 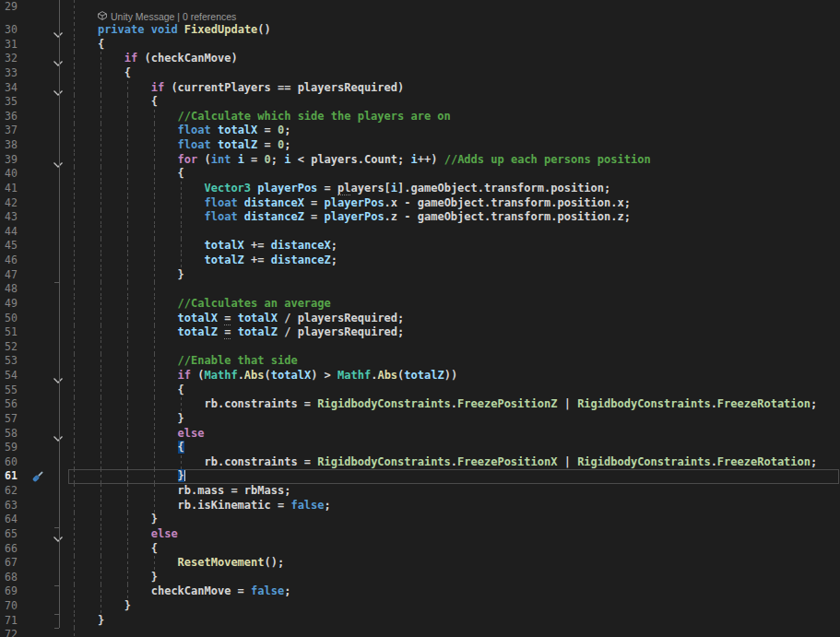 What do you see at coordinates (420, 160) in the screenshot?
I see `code-line: 39 for (int i = 0; i < players.Count; i+…` at bounding box center [420, 160].